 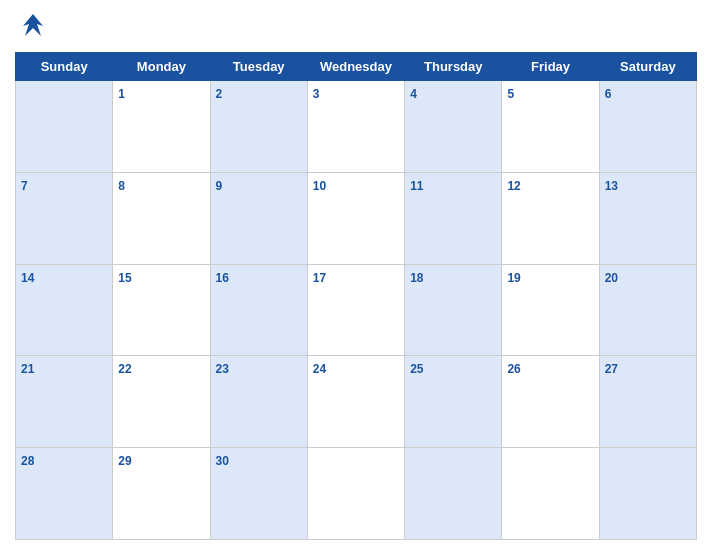 I want to click on calendar-cell: 26, so click(x=550, y=402).